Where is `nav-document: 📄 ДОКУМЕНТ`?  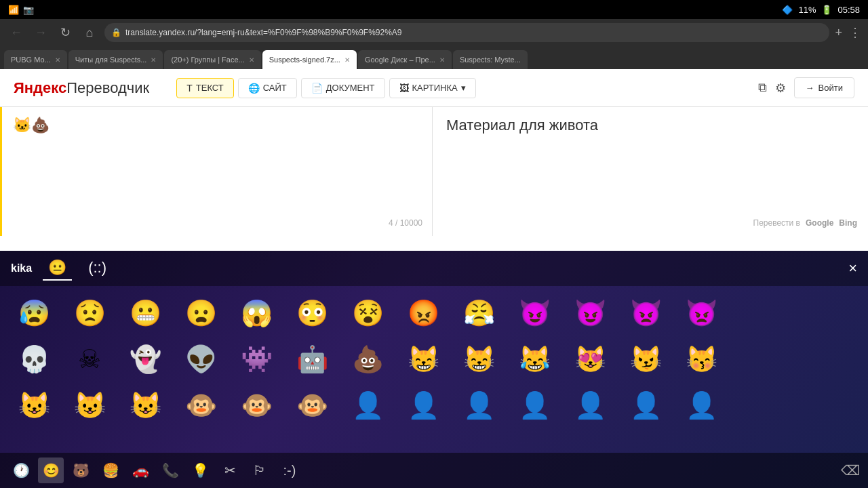
nav-document: 📄 ДОКУМЕНТ is located at coordinates (343, 88).